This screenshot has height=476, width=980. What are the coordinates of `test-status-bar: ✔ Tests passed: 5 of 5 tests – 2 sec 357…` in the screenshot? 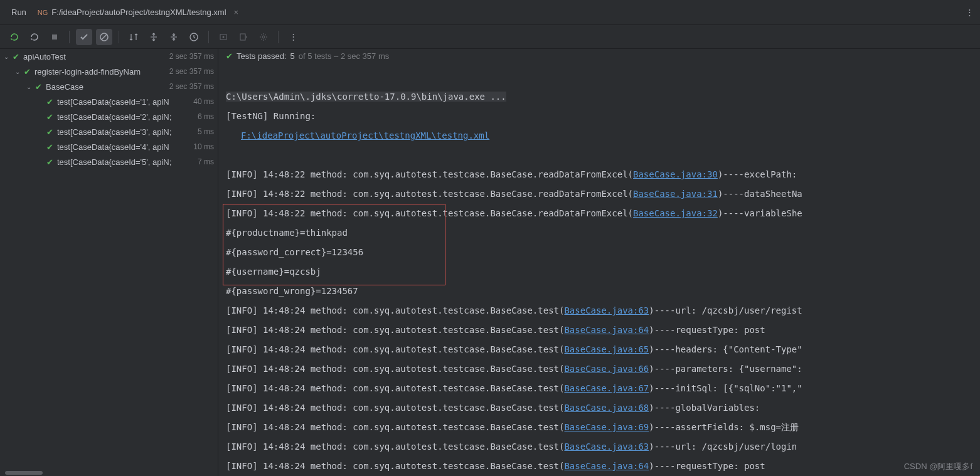 It's located at (599, 56).